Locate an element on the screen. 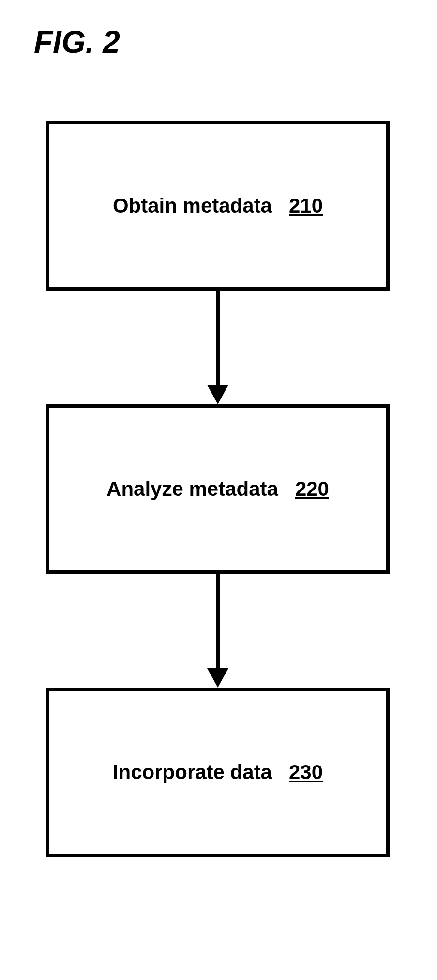 The width and height of the screenshot is (437, 980). flow-box-obtain: Obtain metadata 210 is located at coordinates (218, 206).